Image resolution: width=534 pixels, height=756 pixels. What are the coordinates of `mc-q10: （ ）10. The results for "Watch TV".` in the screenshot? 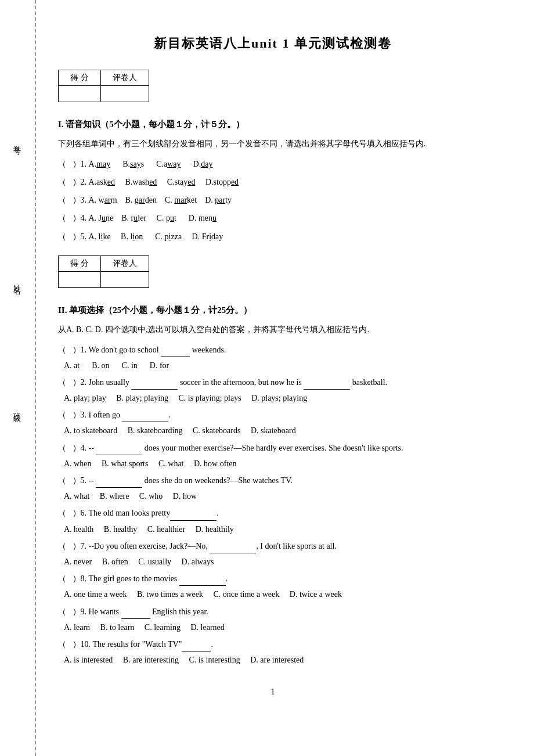 It's located at (273, 645).